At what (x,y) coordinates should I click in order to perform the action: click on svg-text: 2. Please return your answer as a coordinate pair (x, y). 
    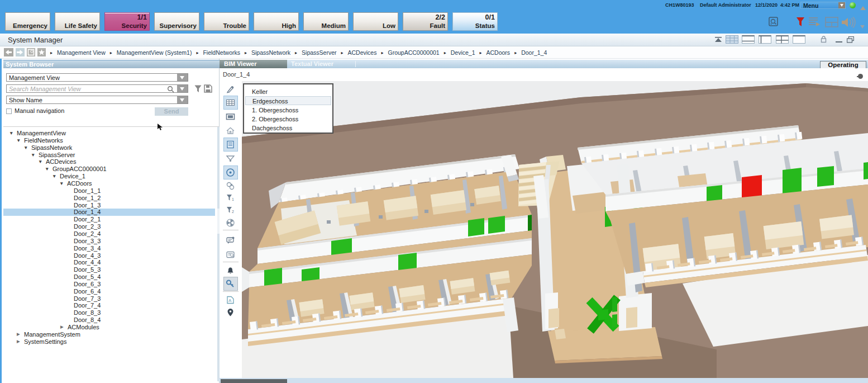
    Looking at the image, I should click on (233, 211).